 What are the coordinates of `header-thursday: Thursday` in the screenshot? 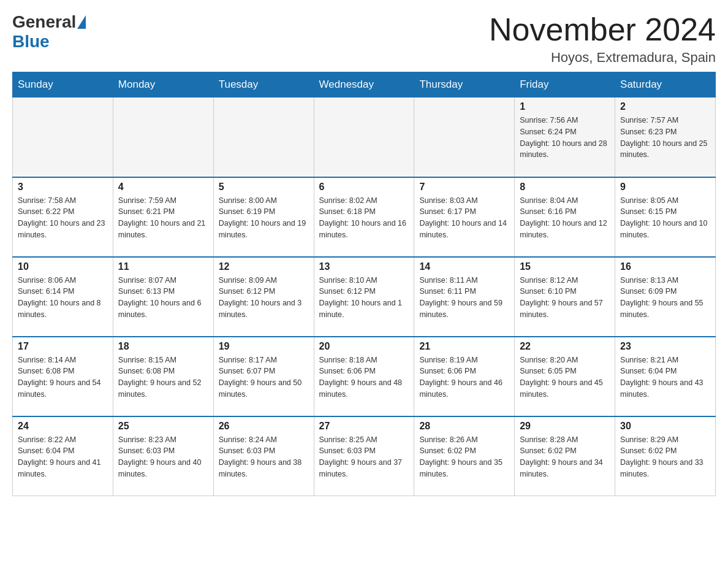 It's located at (464, 85).